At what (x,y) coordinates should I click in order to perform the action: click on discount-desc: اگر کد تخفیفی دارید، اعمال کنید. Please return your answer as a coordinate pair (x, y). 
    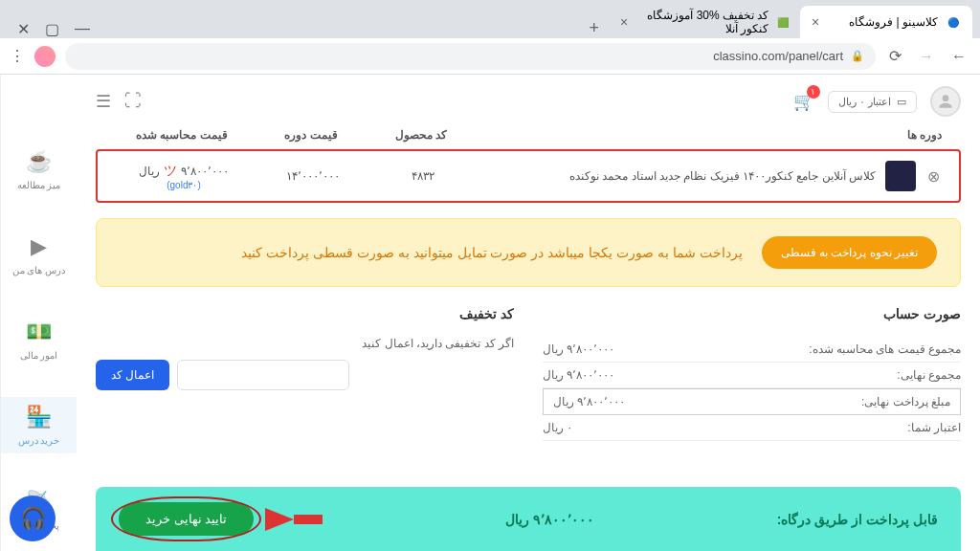
    Looking at the image, I should click on (304, 343).